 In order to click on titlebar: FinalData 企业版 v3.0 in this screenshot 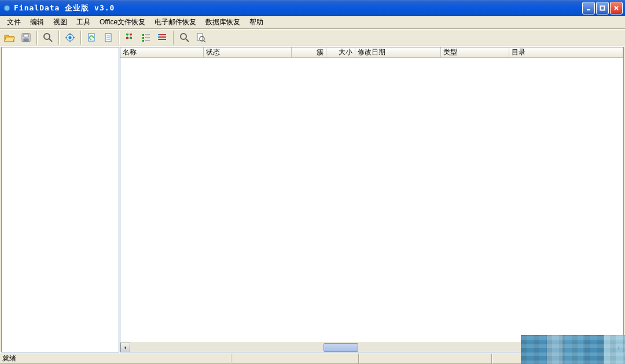, I will do `click(312, 8)`.